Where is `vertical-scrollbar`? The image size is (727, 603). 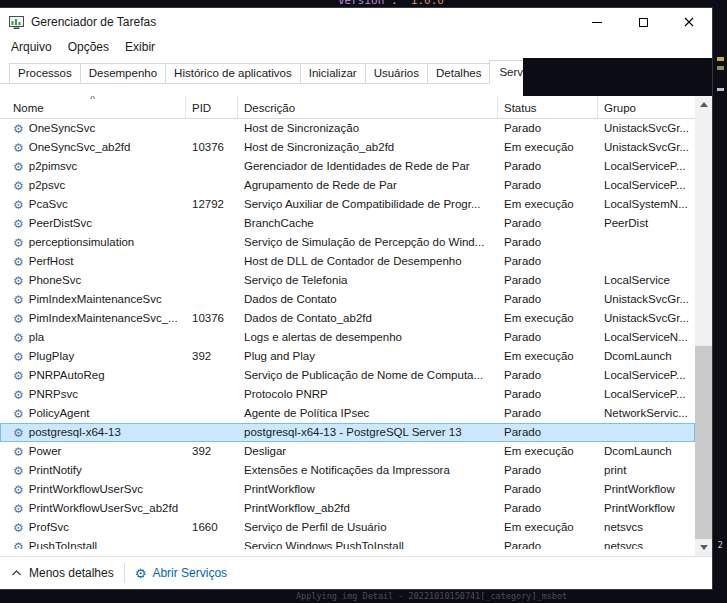
vertical-scrollbar is located at coordinates (704, 326).